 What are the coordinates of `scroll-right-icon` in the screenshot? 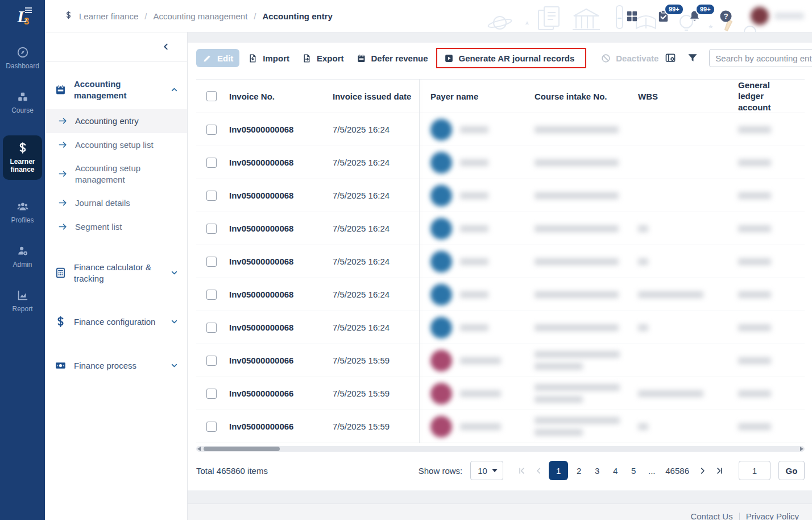 It's located at (802, 449).